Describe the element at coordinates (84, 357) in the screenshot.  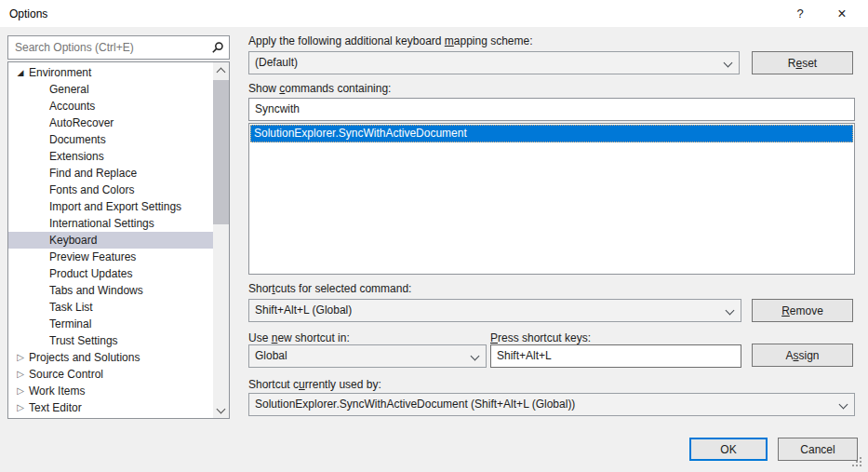
I see `sidebar-item-label: Projects and Solutions` at that location.